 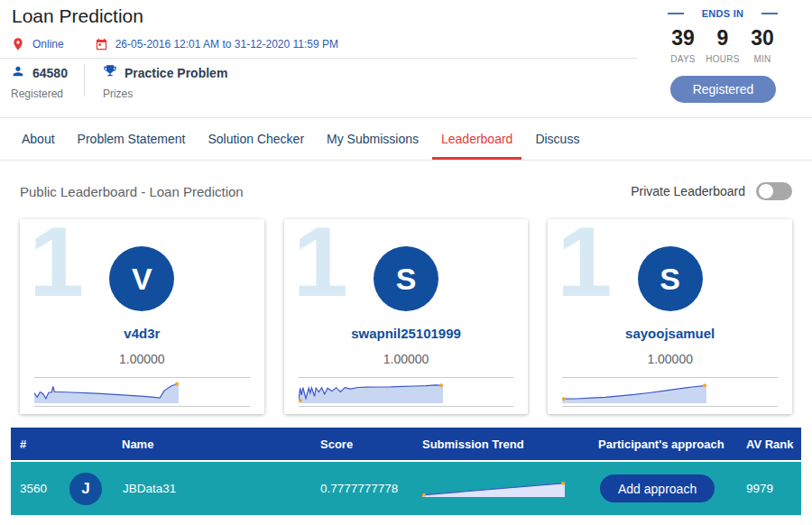 What do you see at coordinates (40, 489) in the screenshot?
I see `row-rank: 3560` at bounding box center [40, 489].